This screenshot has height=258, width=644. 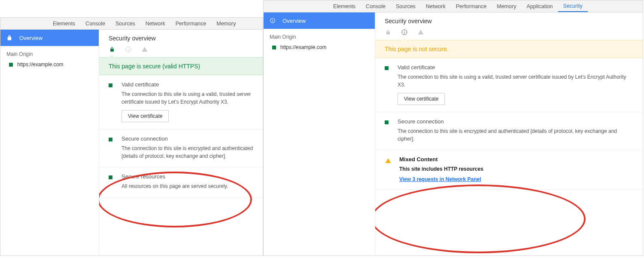 I want to click on tab-security: Security, so click(x=573, y=6).